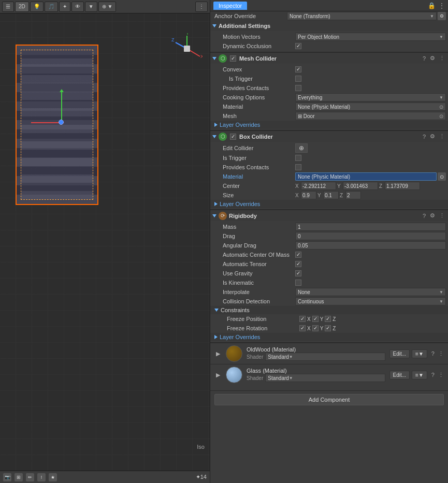  What do you see at coordinates (362, 16) in the screenshot?
I see `anchor-override-dropdown: None (Transform) ▼` at bounding box center [362, 16].